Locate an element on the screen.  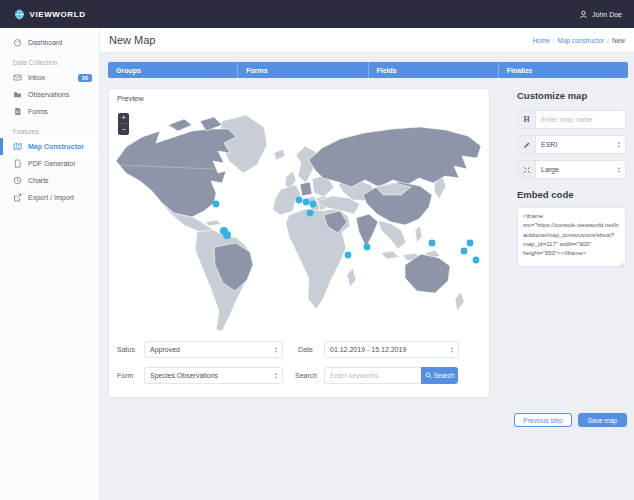
date-select: 01.12.2019 - 15.12.2019 ▴▾ is located at coordinates (392, 350).